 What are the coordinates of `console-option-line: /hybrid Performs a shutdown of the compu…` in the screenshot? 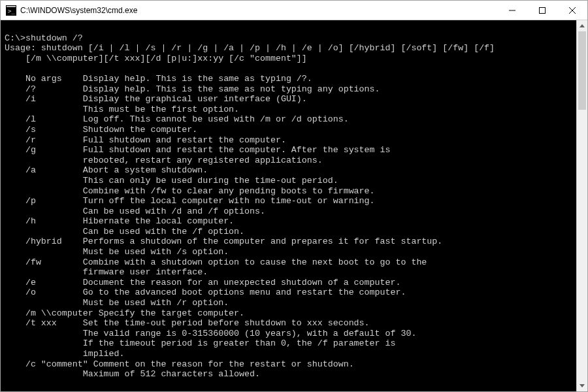 It's located at (289, 242).